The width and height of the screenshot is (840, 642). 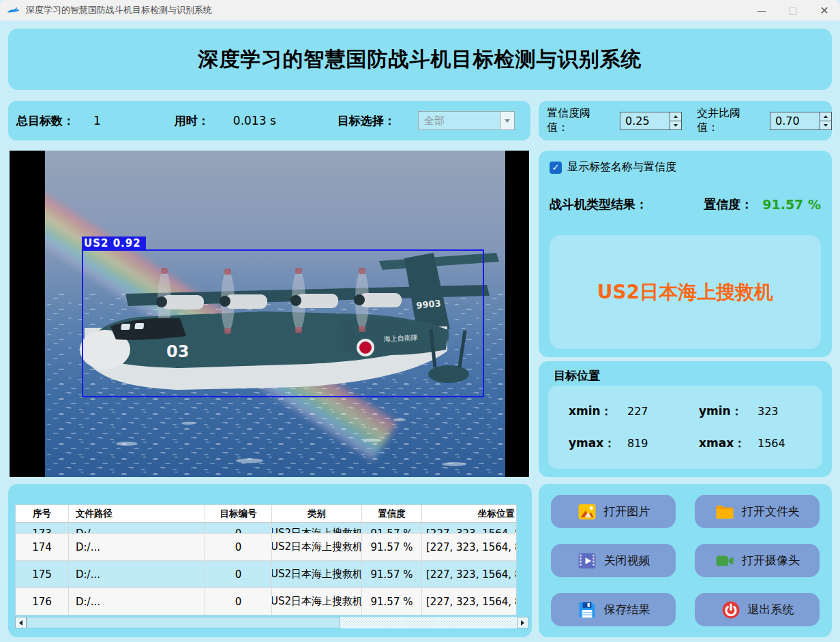 What do you see at coordinates (466, 121) in the screenshot?
I see `target-select-dropdown: 全部` at bounding box center [466, 121].